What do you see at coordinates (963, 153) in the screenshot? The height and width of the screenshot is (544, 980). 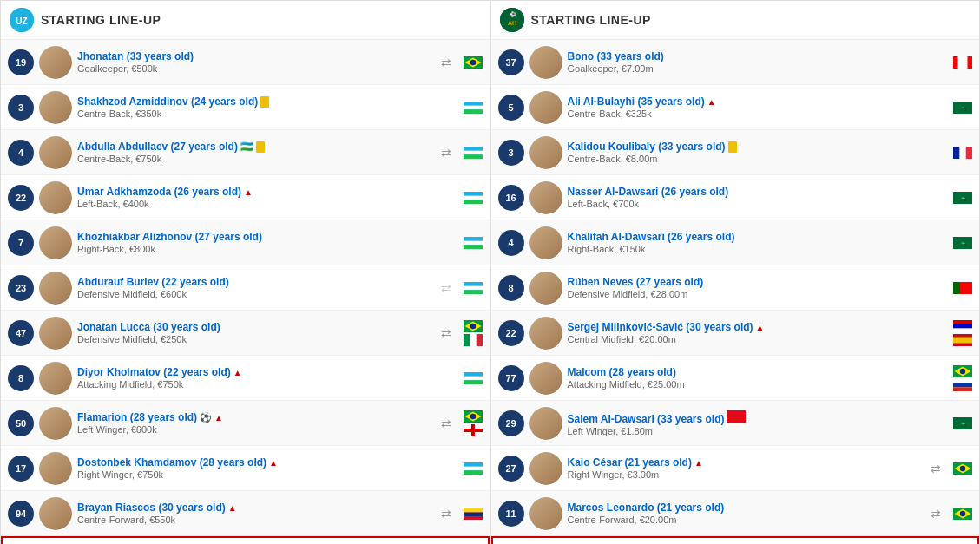 I see `flag-fr` at bounding box center [963, 153].